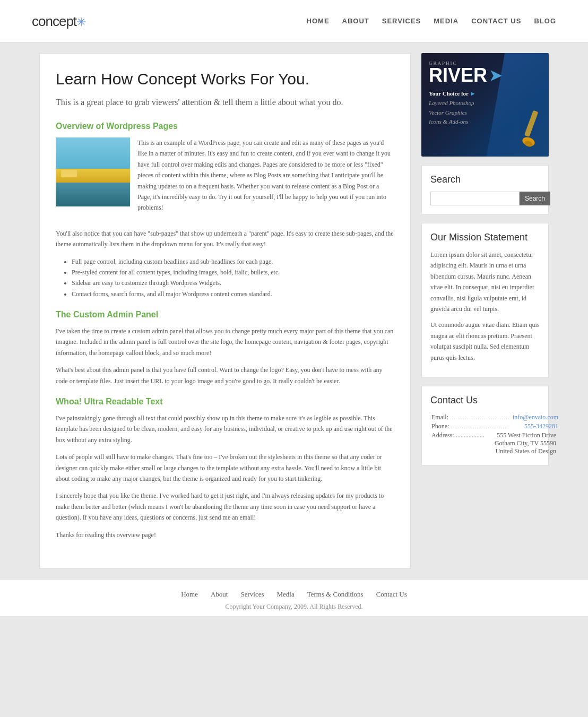  What do you see at coordinates (485, 105) in the screenshot?
I see `sidebar-ad: GRAPHIC RIVER ➤ Your Choice for ► Layere…` at bounding box center [485, 105].